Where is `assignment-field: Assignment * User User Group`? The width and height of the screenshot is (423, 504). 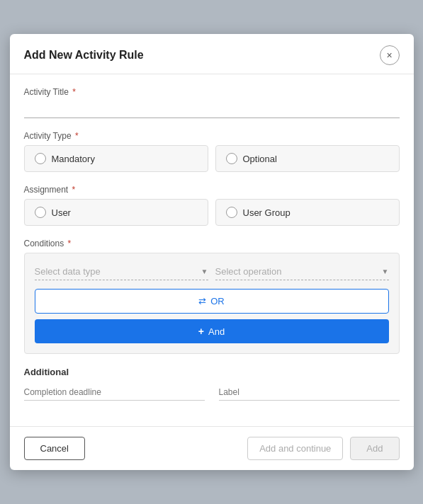
assignment-field: Assignment * User User Group is located at coordinates (212, 205).